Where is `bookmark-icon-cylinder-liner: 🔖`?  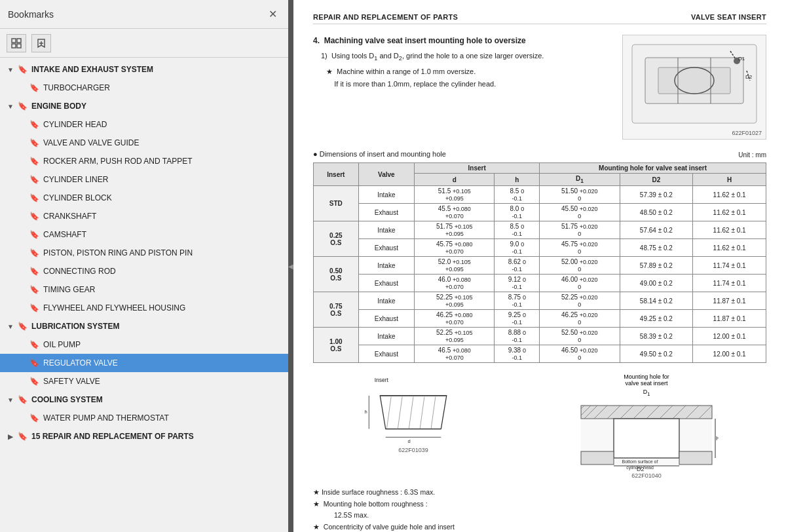 bookmark-icon-cylinder-liner: 🔖 is located at coordinates (34, 180).